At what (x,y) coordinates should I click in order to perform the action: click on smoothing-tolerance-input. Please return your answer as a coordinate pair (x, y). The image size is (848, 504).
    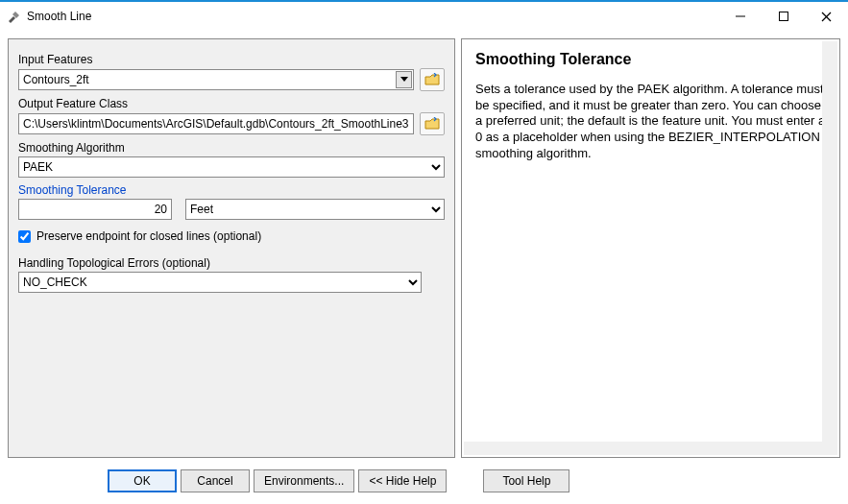
    Looking at the image, I should click on (95, 209).